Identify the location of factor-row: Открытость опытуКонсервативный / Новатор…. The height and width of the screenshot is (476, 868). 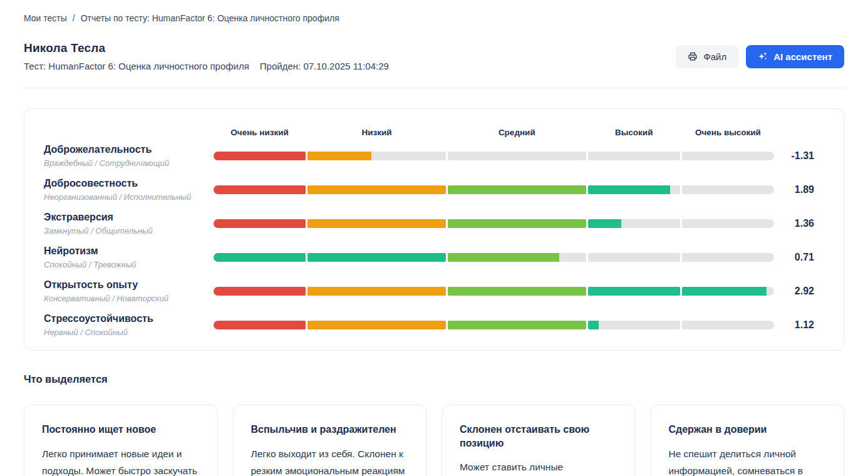
(429, 291).